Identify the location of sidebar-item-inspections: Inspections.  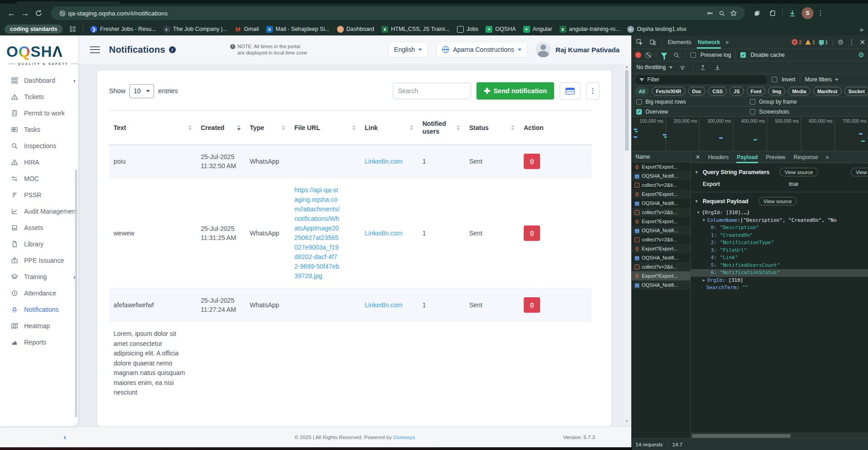
(39, 146).